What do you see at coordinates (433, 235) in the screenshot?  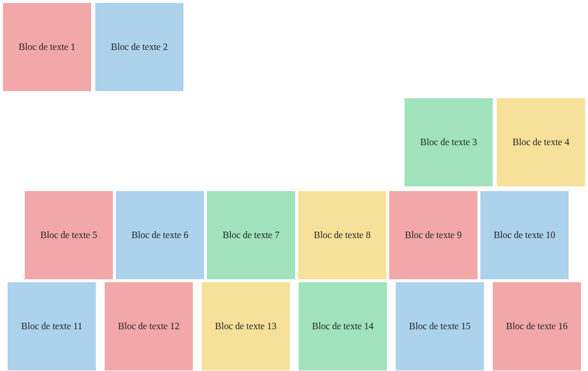 I see `text-block-label: Bloc de texte 9` at bounding box center [433, 235].